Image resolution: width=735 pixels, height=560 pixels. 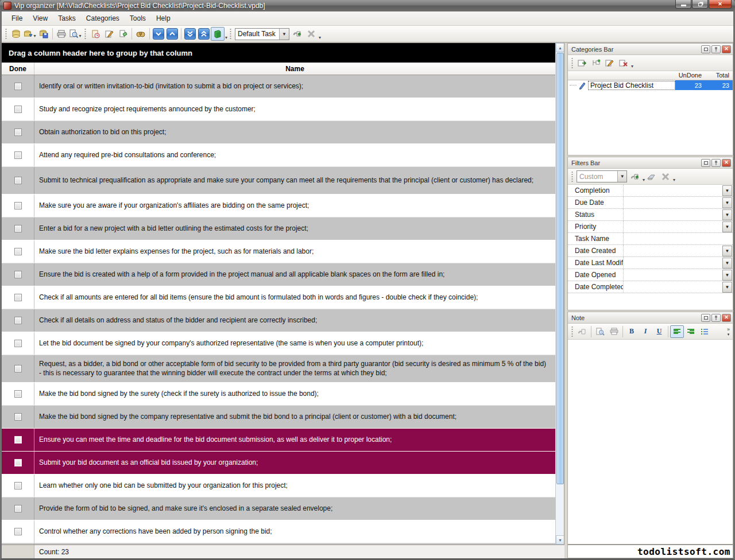 I want to click on task-row: Make the bid bond signed by the company …, so click(x=278, y=417).